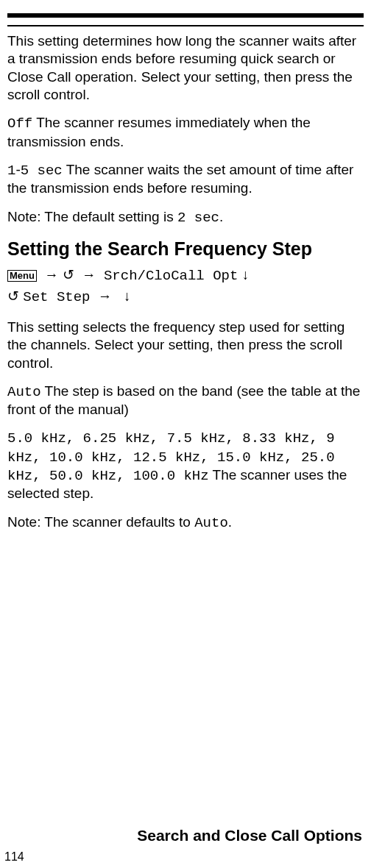 This screenshot has height=868, width=371. I want to click on note1-code: 2 sec, so click(199, 218).